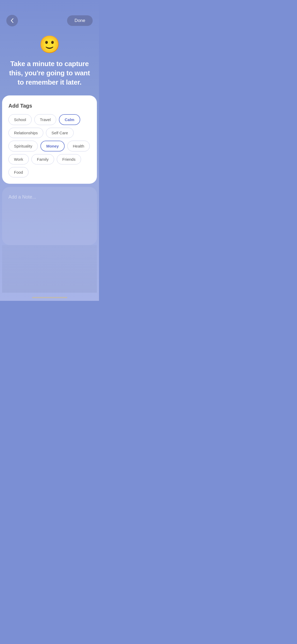 The width and height of the screenshot is (297, 644). Describe the element at coordinates (79, 146) in the screenshot. I see `tag-health: Health` at that location.